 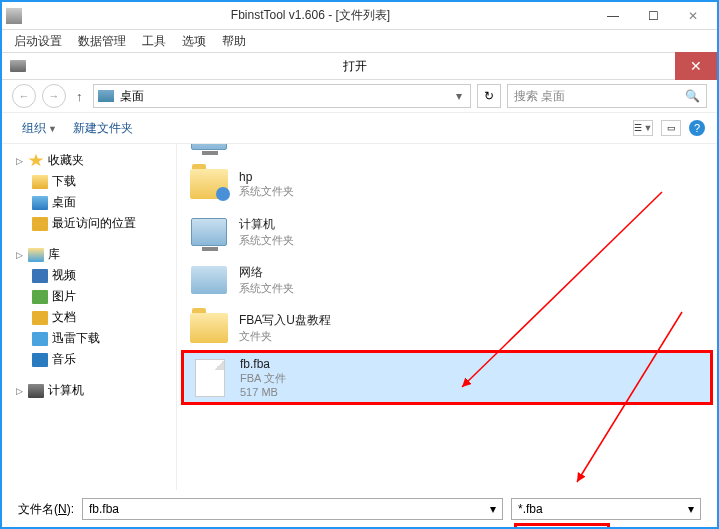 What do you see at coordinates (194, 42) in the screenshot?
I see `menu-item: 选项` at bounding box center [194, 42].